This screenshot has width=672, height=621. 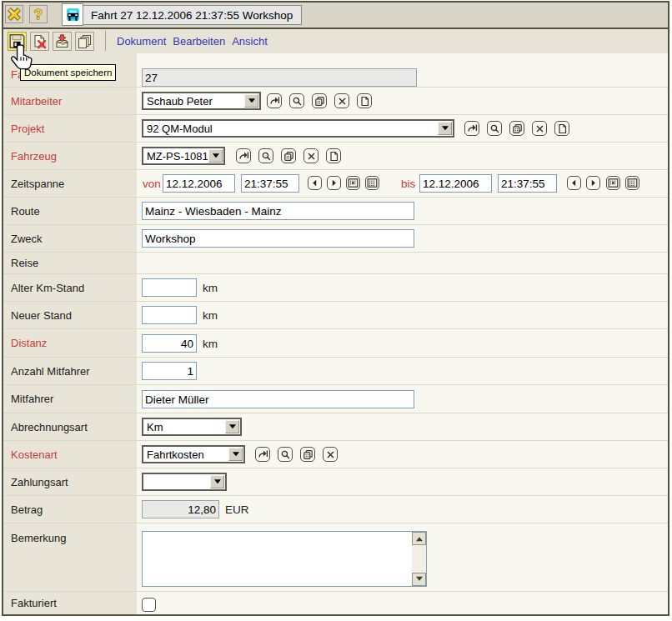 What do you see at coordinates (335, 16) in the screenshot?
I see `titlebar: ? Fahrt 27 12.12.2006 21:37:55 Workshop` at bounding box center [335, 16].